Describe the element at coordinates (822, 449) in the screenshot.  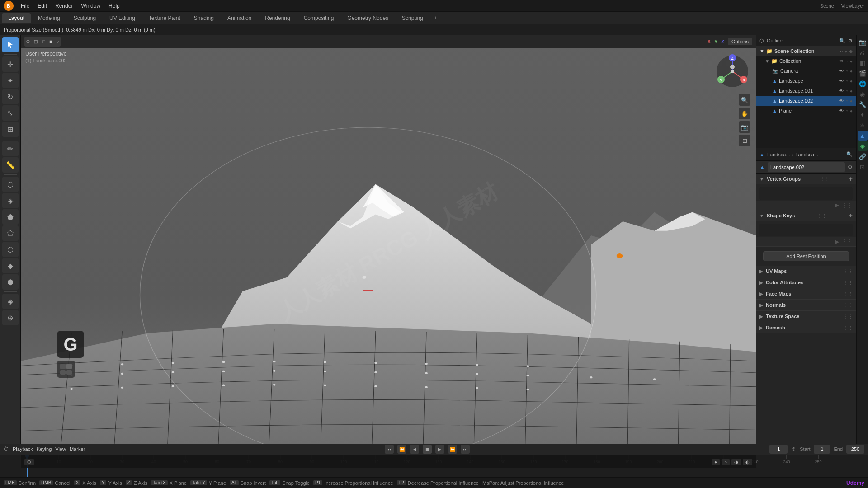
I see `start-frame-input` at that location.